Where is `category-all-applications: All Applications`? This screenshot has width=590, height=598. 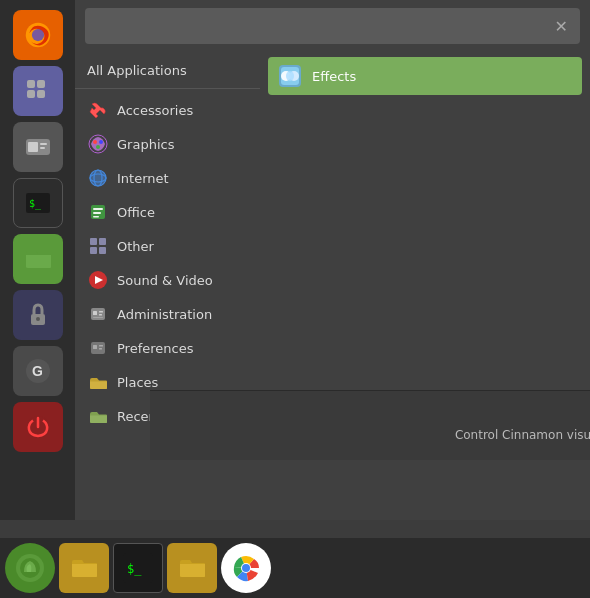
category-all-applications: All Applications is located at coordinates (168, 70).